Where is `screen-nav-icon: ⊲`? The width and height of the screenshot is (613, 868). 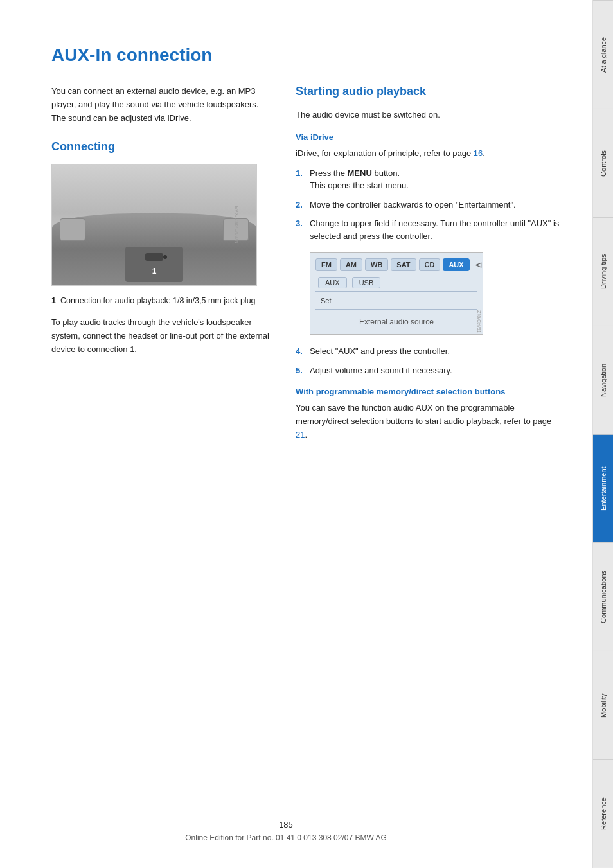
screen-nav-icon: ⊲ is located at coordinates (479, 265).